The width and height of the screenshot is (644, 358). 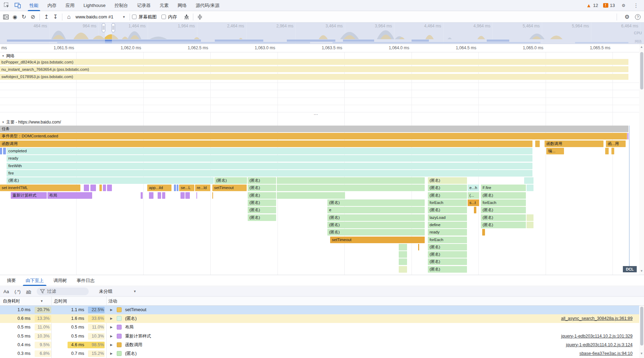 What do you see at coordinates (616, 144) in the screenshot?
I see `flame-bar: 函...用` at bounding box center [616, 144].